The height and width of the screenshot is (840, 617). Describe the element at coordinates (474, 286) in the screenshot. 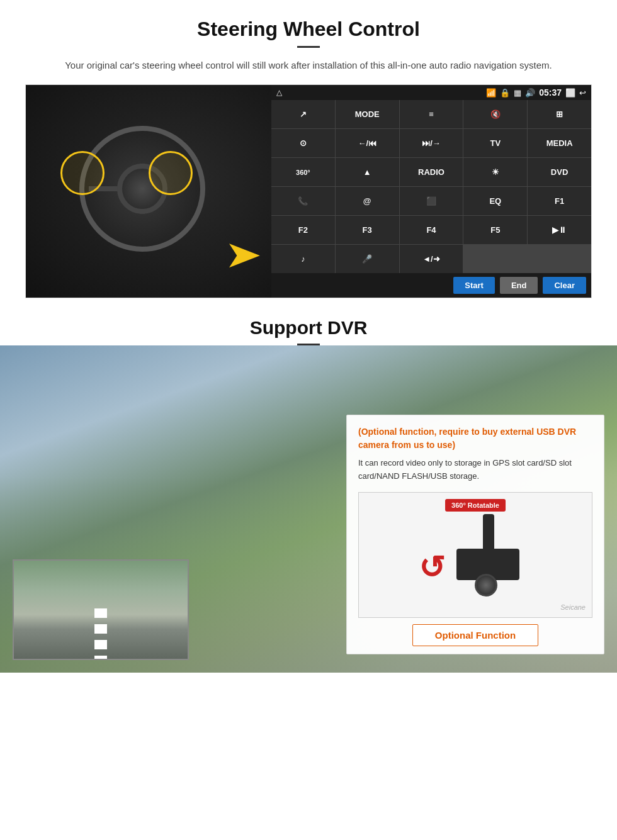

I see `start-button: Start` at that location.